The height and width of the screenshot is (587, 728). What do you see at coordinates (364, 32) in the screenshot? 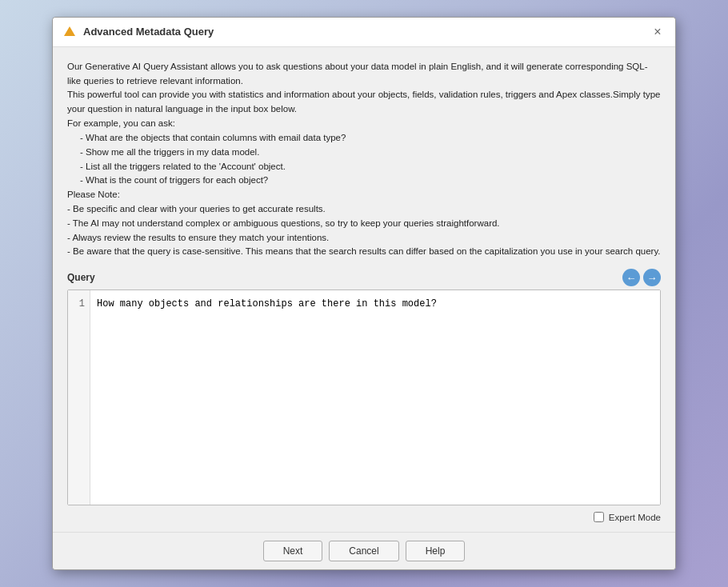
I see `dialog-titlebar: Advanced Metadata Query ×` at bounding box center [364, 32].